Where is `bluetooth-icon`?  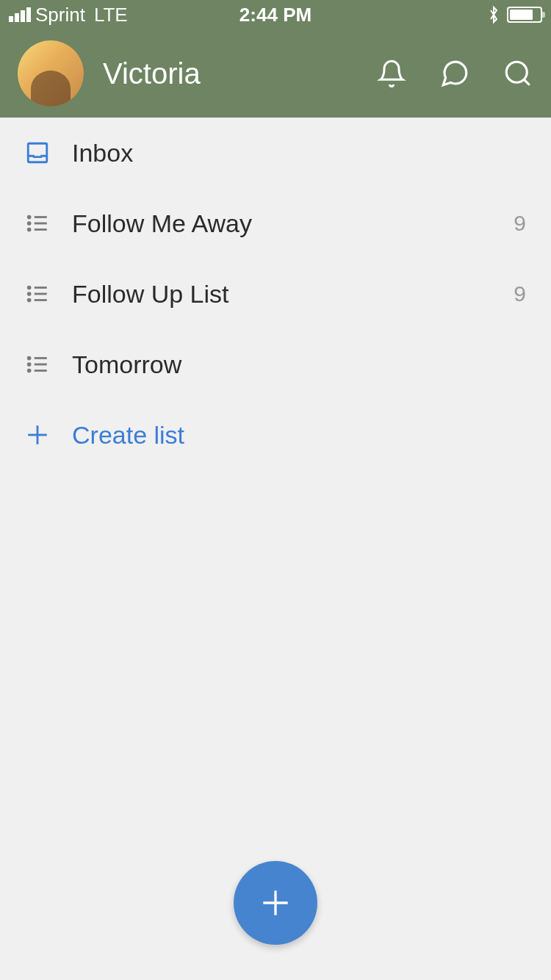
bluetooth-icon is located at coordinates (494, 15).